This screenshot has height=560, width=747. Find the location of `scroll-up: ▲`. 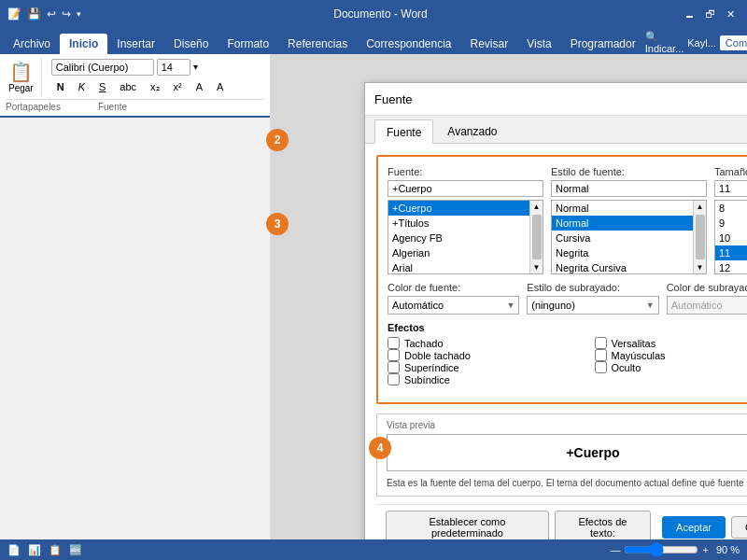

scroll-up: ▲ is located at coordinates (537, 207).